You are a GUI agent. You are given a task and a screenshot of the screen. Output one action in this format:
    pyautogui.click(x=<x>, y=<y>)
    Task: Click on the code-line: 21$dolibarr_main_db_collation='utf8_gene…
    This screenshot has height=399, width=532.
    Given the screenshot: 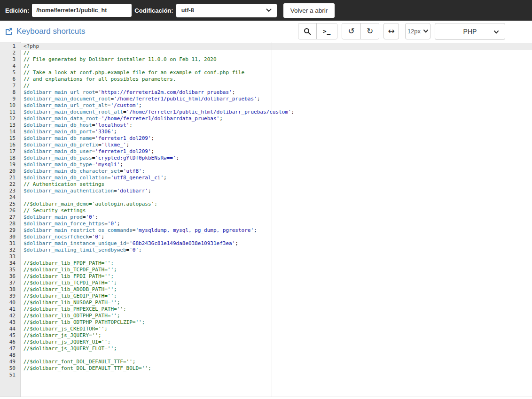 What is the action you would take?
    pyautogui.click(x=266, y=178)
    